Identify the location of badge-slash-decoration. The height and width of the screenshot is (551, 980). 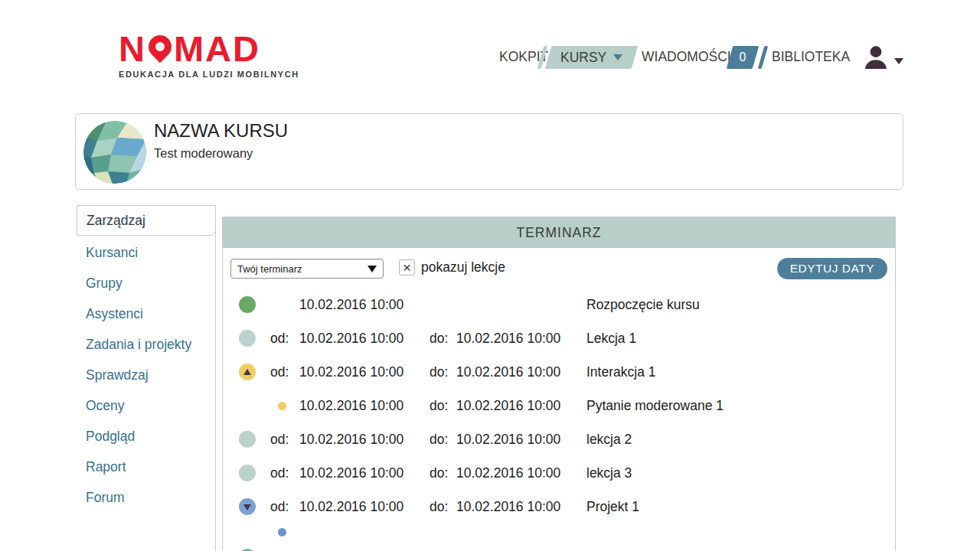
(763, 57).